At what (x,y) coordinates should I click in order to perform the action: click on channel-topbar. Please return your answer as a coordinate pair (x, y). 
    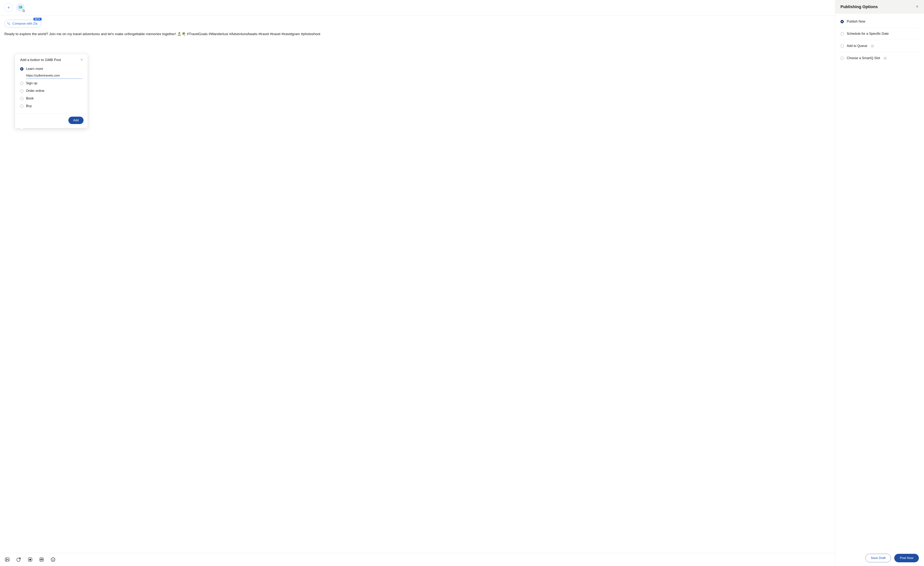
    Looking at the image, I should click on (418, 8).